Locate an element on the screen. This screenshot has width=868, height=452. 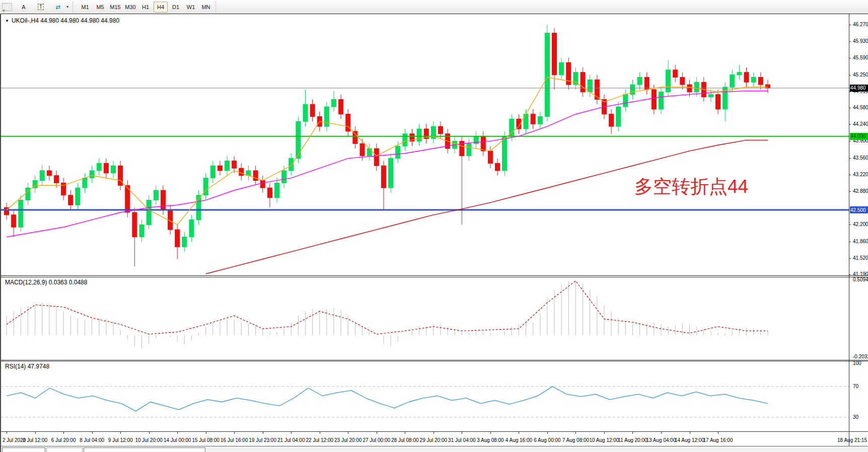
toolbar-separator is located at coordinates (74, 7).